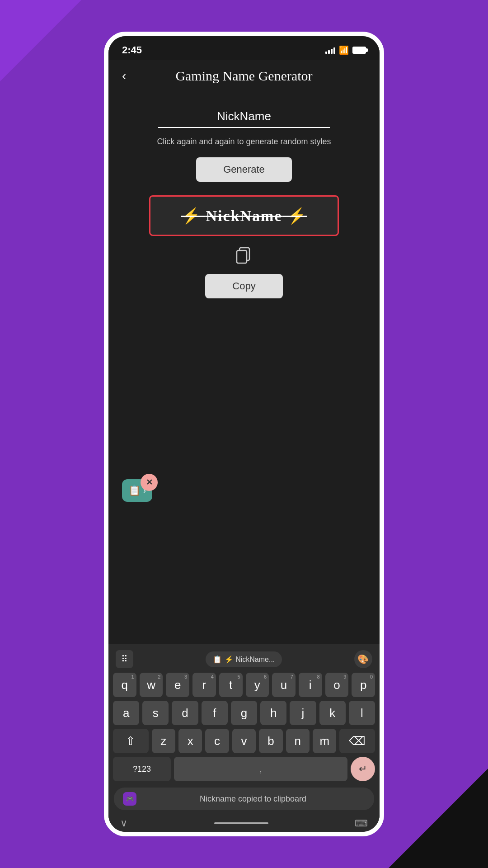 The image size is (488, 868). What do you see at coordinates (346, 50) in the screenshot?
I see `status-icons: 📶` at bounding box center [346, 50].